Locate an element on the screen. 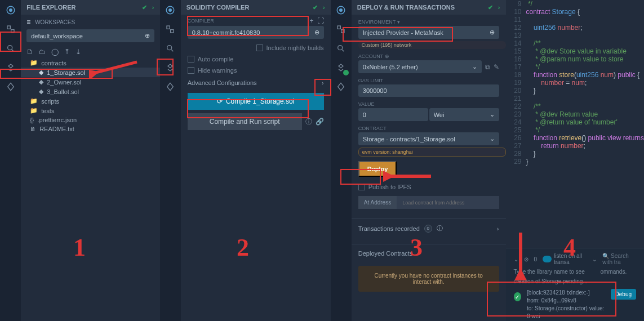  edit-icon: ✎ is located at coordinates (496, 67).